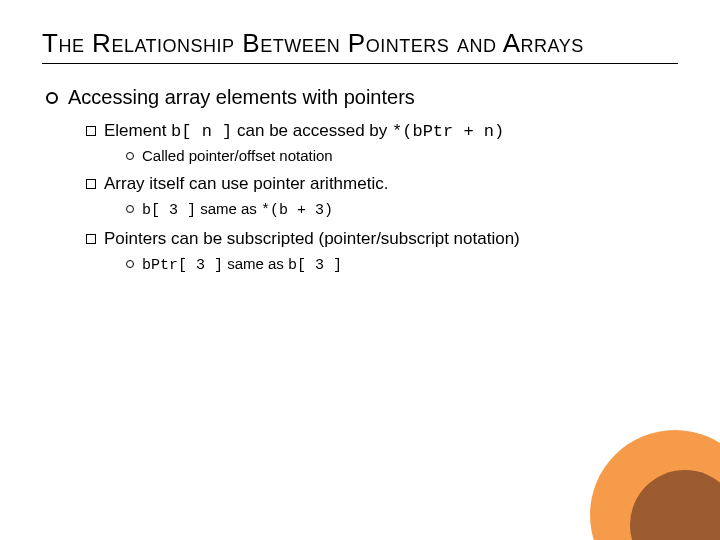 The width and height of the screenshot is (720, 540). Describe the element at coordinates (312, 239) in the screenshot. I see `bullet-text: Pointers can be subscripted (pointer/sub…` at that location.